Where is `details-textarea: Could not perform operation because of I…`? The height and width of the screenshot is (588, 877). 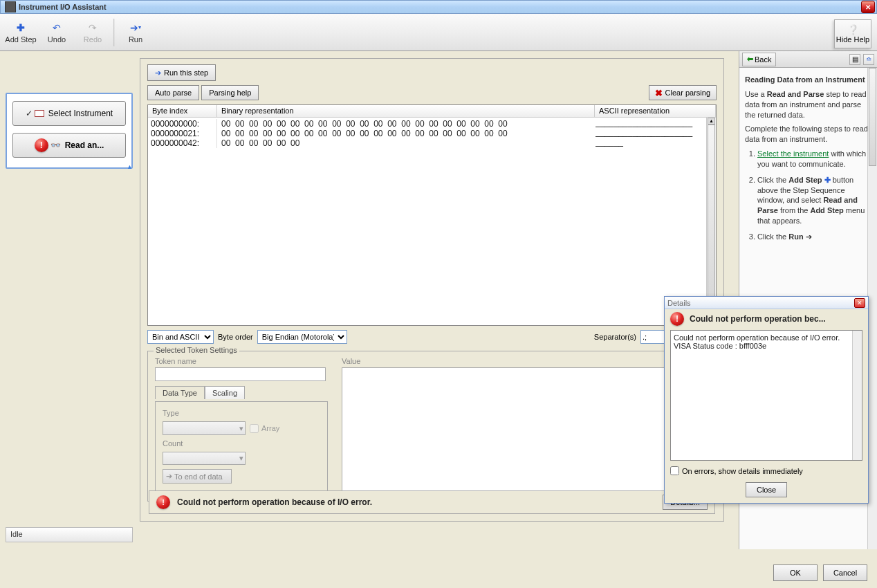 details-textarea: Could not perform operation because of I… is located at coordinates (766, 396).